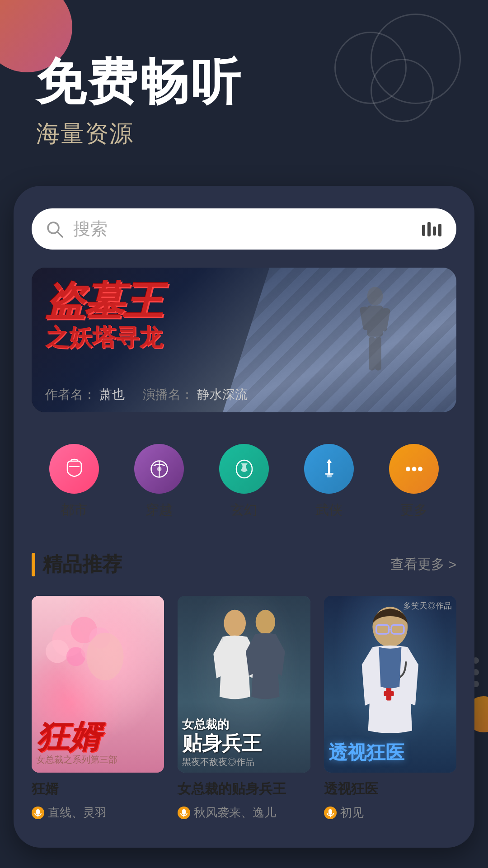 This screenshot has width=488, height=868. Describe the element at coordinates (98, 708) in the screenshot. I see `book-item-kuangjian: 狂婿 女总裁之系列第三部 狂婿 直线、灵羽` at that location.